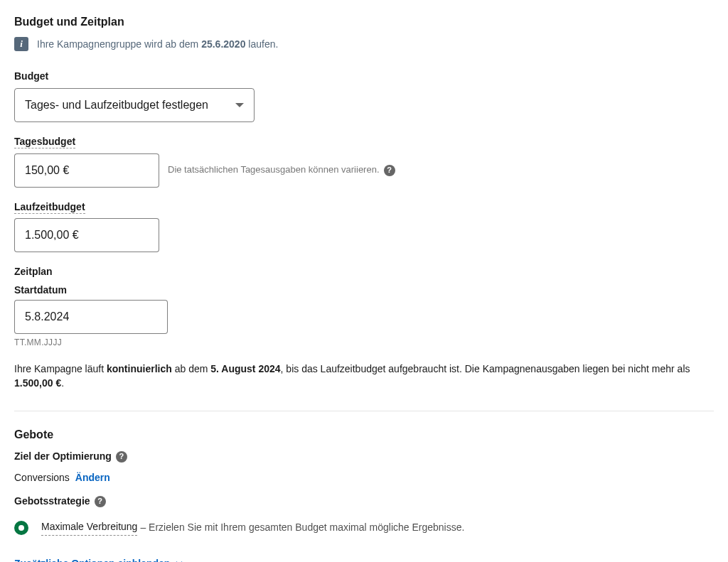 The height and width of the screenshot is (562, 728). Describe the element at coordinates (60, 502) in the screenshot. I see `bid-strategy-label: Gebotsstrategie ?` at that location.